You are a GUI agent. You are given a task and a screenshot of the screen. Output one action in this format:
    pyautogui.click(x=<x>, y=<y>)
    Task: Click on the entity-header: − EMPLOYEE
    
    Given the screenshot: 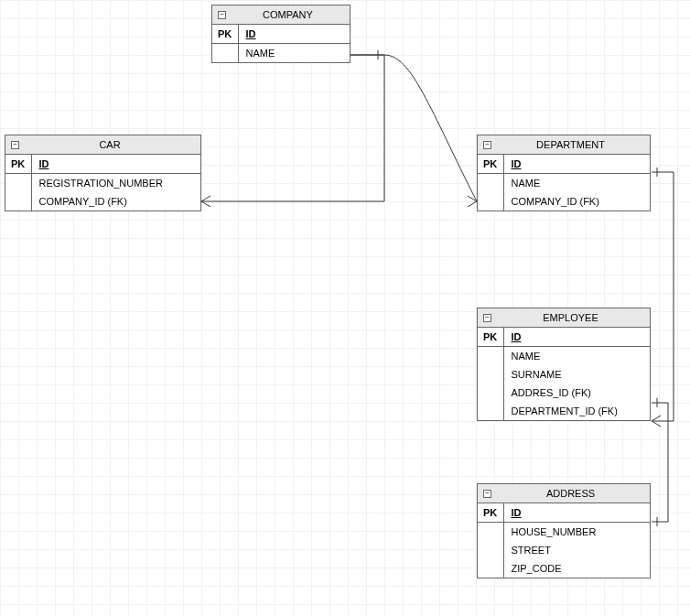 What is the action you would take?
    pyautogui.click(x=564, y=319)
    